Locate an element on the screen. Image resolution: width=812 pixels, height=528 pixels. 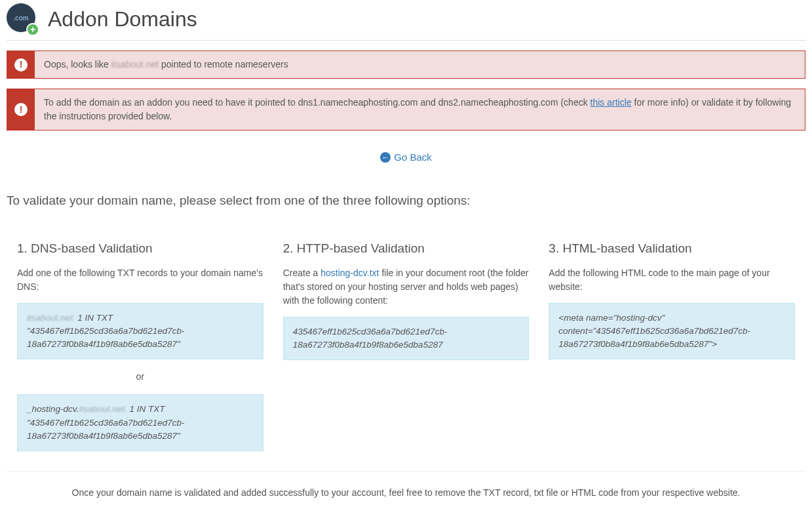
option-title: 3. HTML-based Validation is located at coordinates (672, 249).